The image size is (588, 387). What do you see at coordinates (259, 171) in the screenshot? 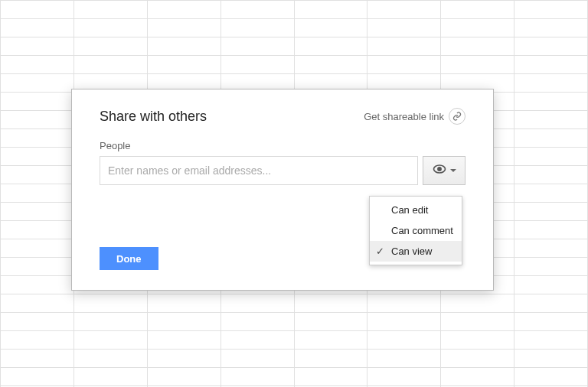
I see `people-input` at bounding box center [259, 171].